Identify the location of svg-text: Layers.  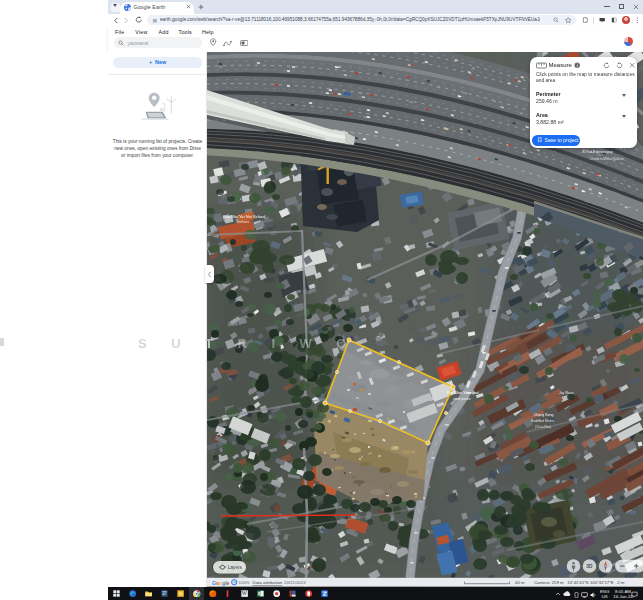
(235, 568).